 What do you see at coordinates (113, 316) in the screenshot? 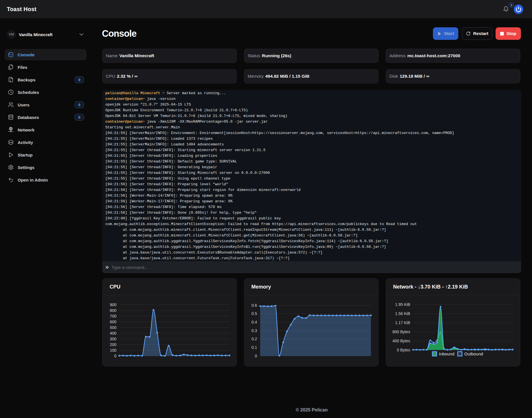
I see `svg-text: 700` at bounding box center [113, 316].